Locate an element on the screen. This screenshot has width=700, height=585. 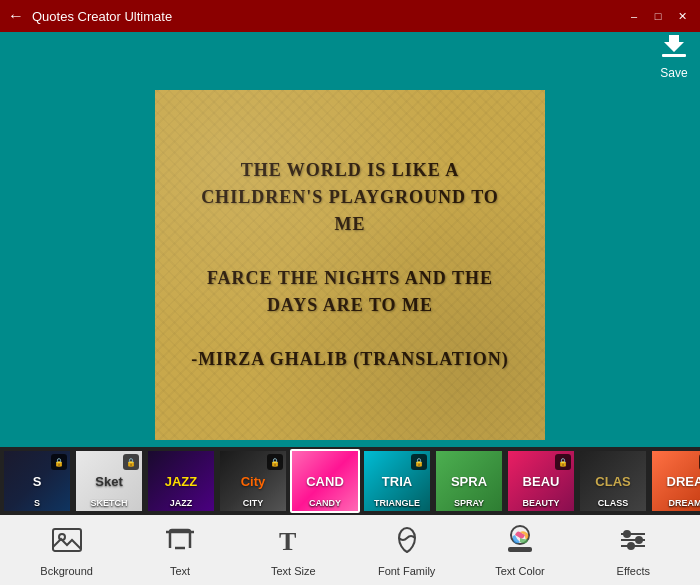
text-color-label: Text Color is located at coordinates (520, 571).